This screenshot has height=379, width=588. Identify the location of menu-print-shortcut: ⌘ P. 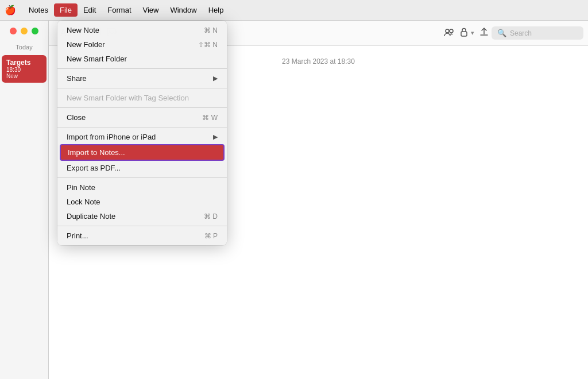
(211, 236).